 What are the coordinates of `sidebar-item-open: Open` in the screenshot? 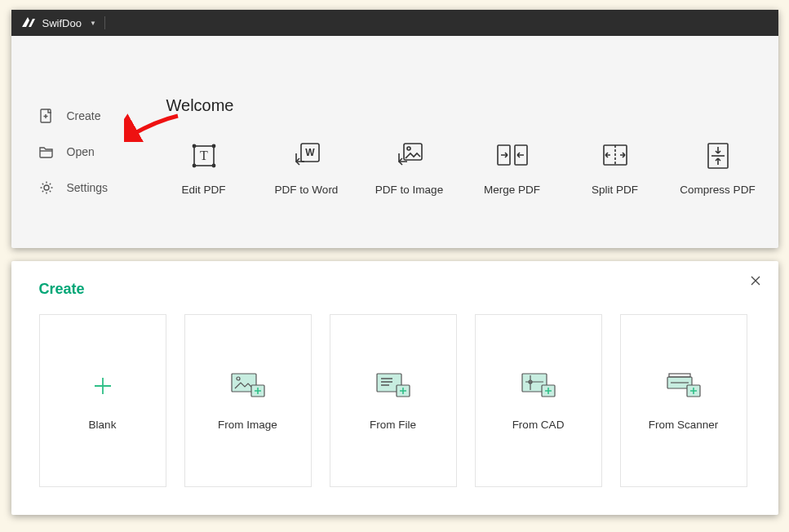 It's located at (92, 152).